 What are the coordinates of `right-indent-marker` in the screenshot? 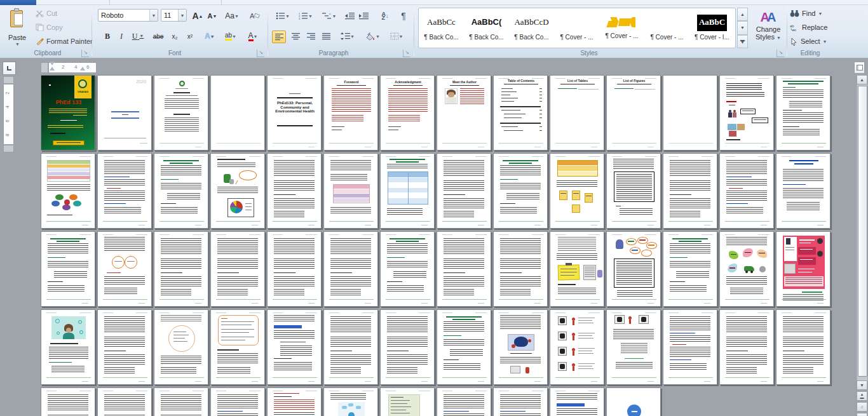 It's located at (83, 69).